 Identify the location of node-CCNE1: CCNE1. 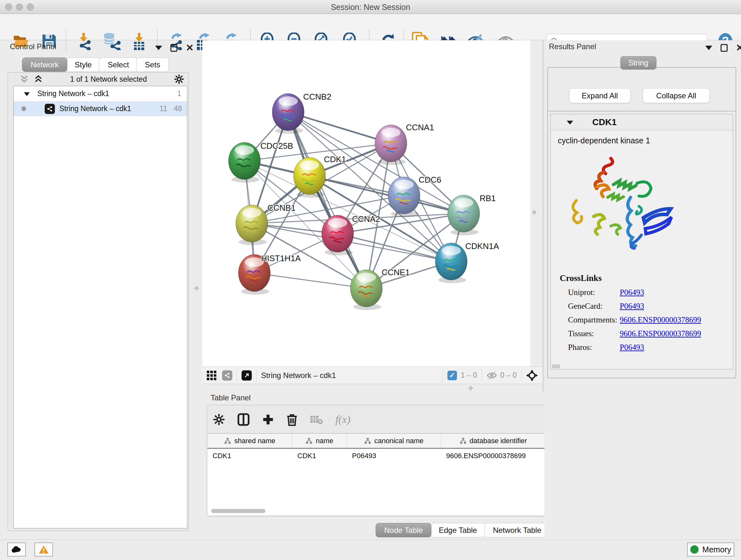
(380, 289).